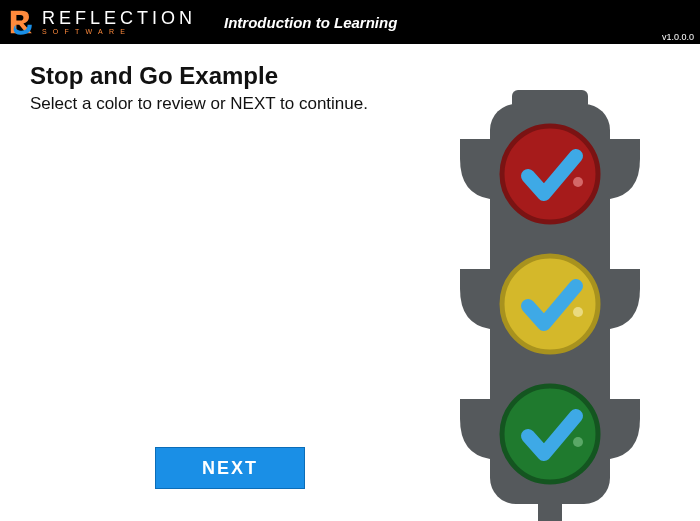  Describe the element at coordinates (550, 174) in the screenshot. I see `traffic-light-red` at that location.